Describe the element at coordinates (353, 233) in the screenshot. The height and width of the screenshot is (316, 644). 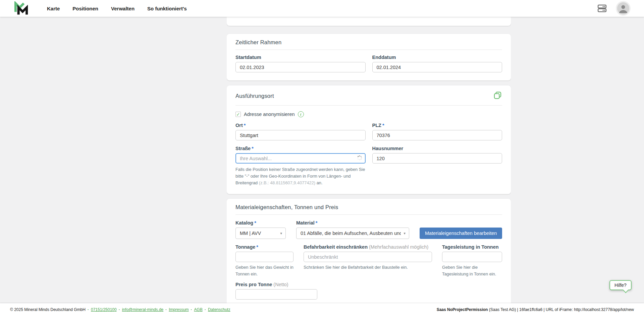
I see `material-select: 01 Abfälle, die beim Aufsuchen, Ausbeute…` at that location.